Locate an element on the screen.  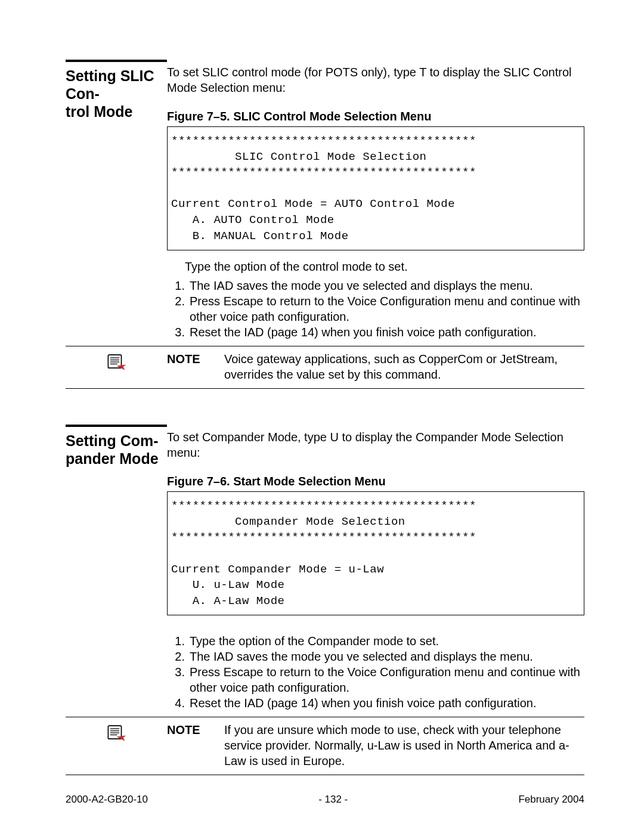
step-2-4: 4. Reset the IAD (page 14) when you fini… is located at coordinates (376, 703).